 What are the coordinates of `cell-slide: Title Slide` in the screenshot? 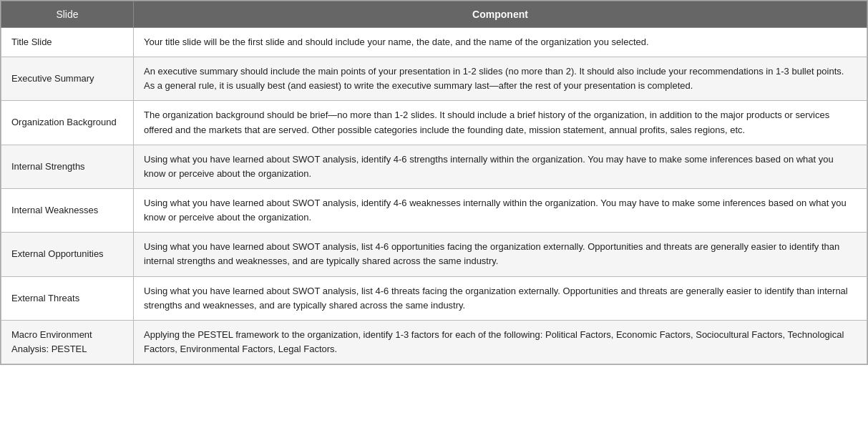 It's located at (67, 43).